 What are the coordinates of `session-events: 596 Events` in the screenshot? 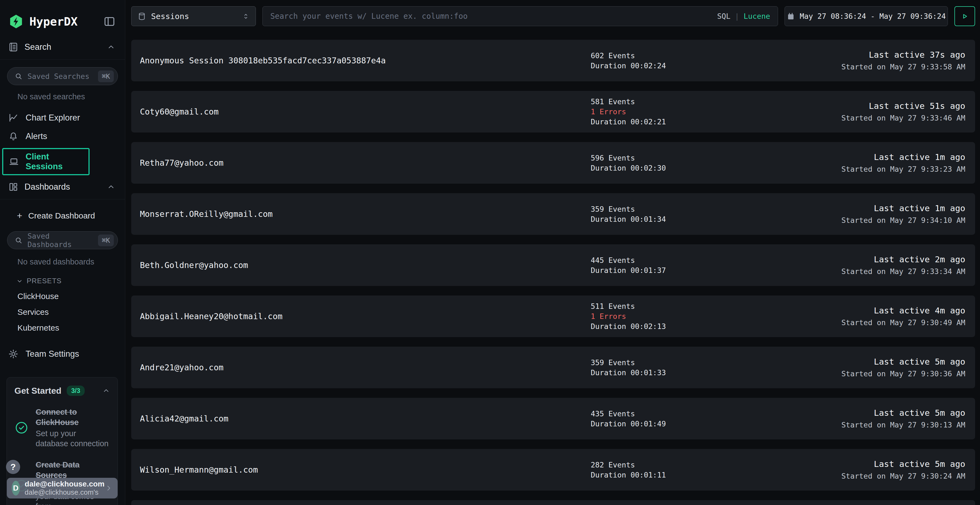 It's located at (716, 158).